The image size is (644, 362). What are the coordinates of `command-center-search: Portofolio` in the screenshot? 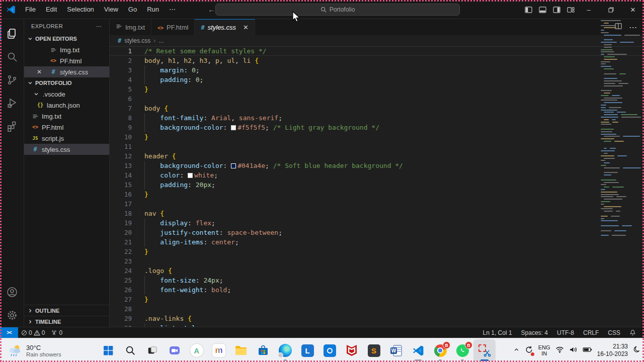 It's located at (338, 10).